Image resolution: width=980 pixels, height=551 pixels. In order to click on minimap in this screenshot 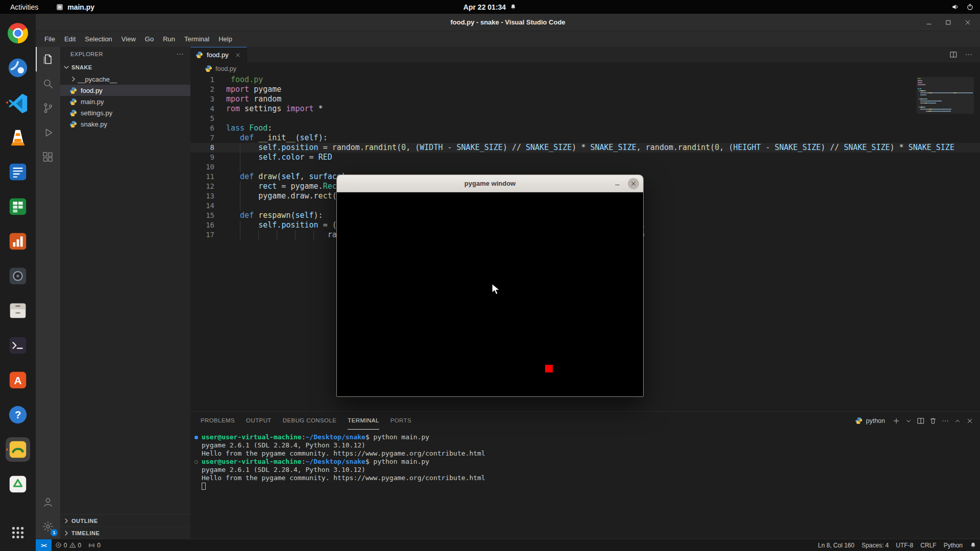, I will do `click(945, 95)`.